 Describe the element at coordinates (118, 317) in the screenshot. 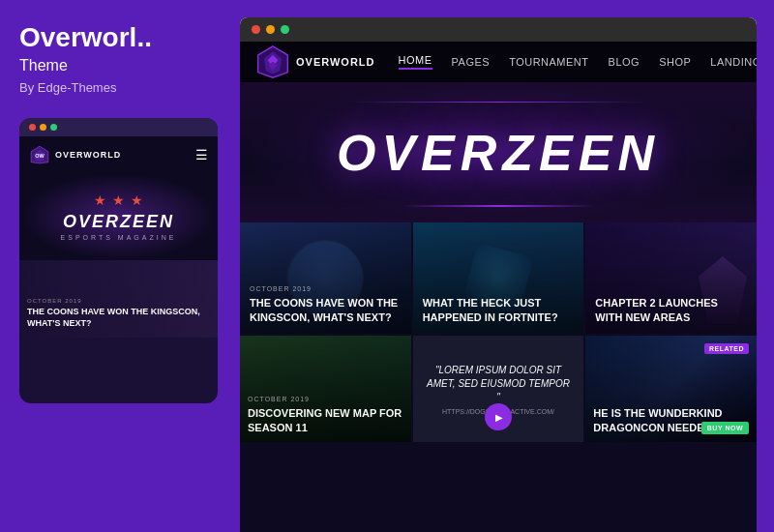

I see `mobile-article-title: THE COONS HAVE WON THE KINGSCON, WHAT'S …` at that location.